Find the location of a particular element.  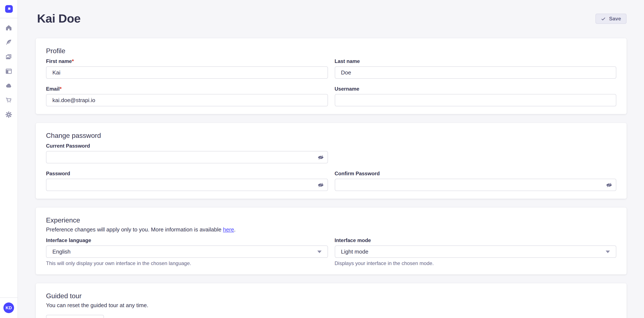

current-password-input is located at coordinates (187, 157).